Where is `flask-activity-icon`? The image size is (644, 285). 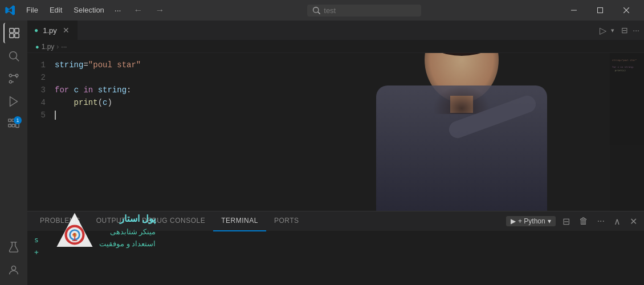
flask-activity-icon is located at coordinates (14, 247).